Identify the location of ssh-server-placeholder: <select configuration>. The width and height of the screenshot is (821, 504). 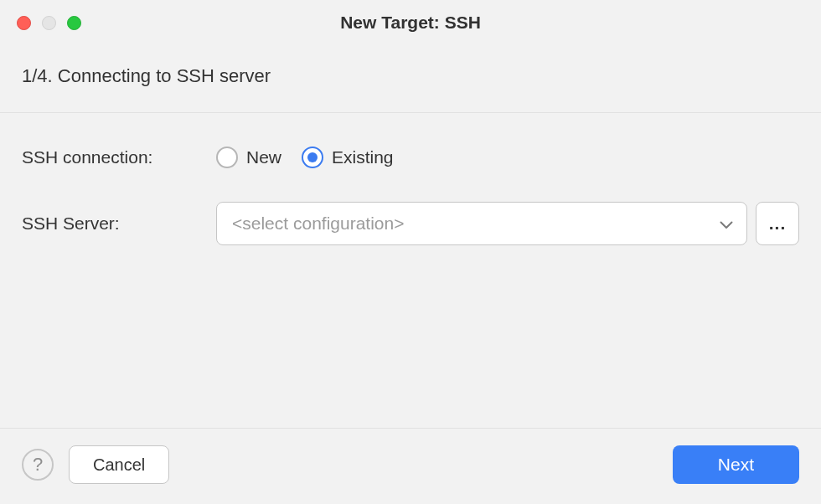
(318, 224).